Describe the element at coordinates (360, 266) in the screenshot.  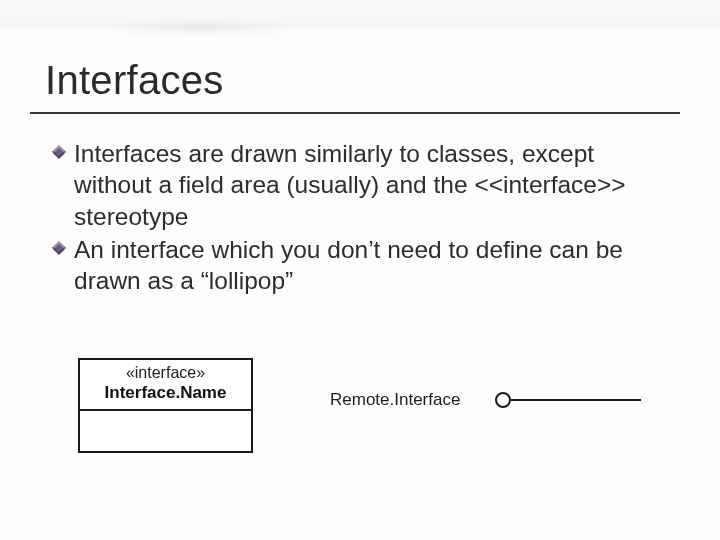
I see `list-item: An interface which you don’t need to def…` at that location.